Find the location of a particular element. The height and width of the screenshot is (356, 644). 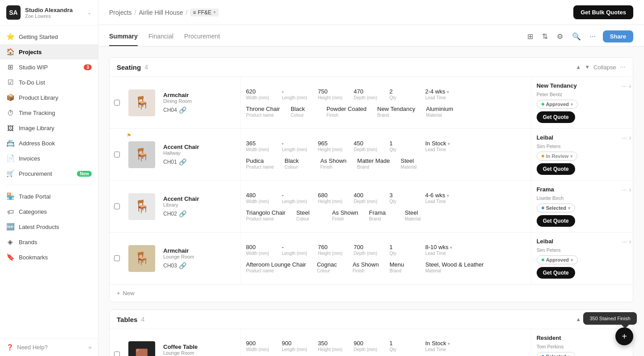

product-location: Lounge Room is located at coordinates (200, 353).